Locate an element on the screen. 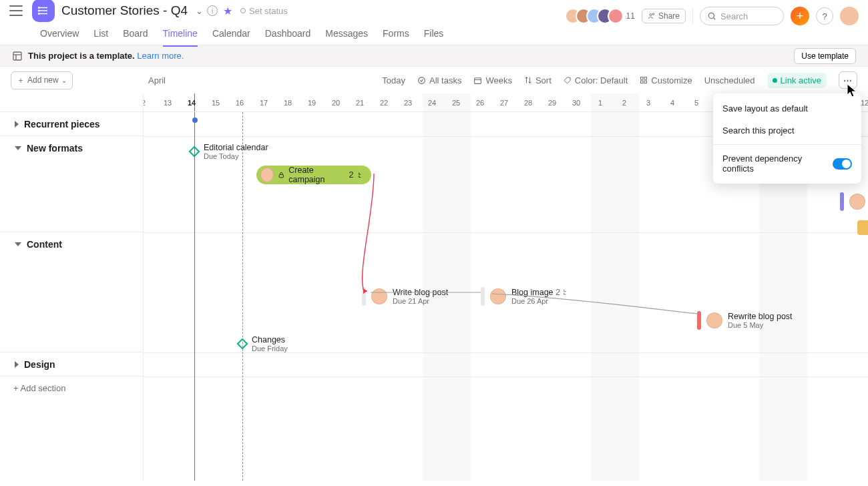 Image resolution: width=868 pixels, height=486 pixels. add-section-button: + Add section is located at coordinates (71, 389).